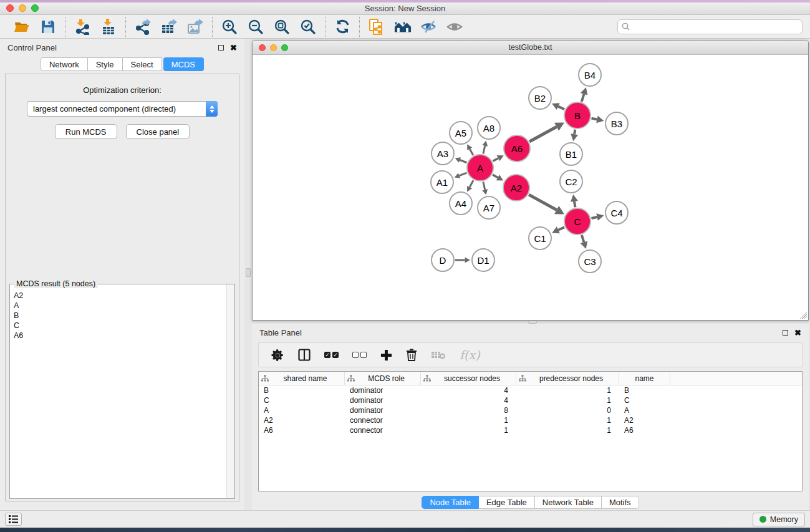 The width and height of the screenshot is (810, 532). Describe the element at coordinates (278, 355) in the screenshot. I see `table-settings-button` at that location.